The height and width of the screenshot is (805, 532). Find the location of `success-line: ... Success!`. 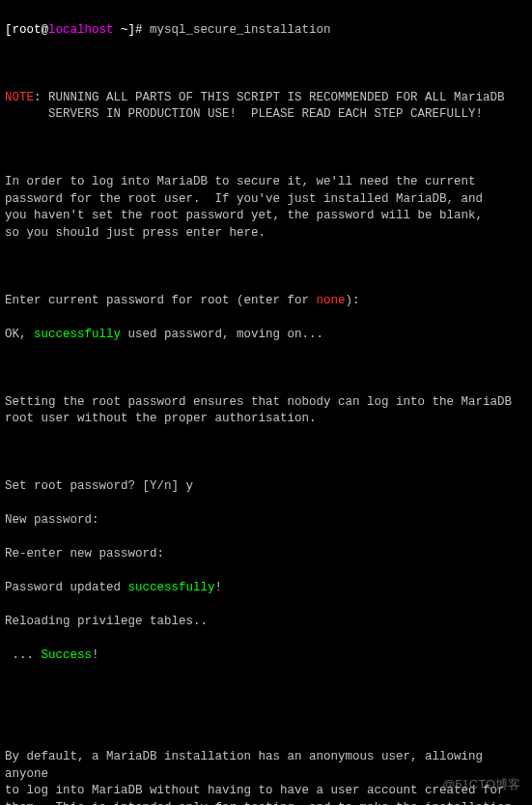

success-line: ... Success! is located at coordinates (266, 656).